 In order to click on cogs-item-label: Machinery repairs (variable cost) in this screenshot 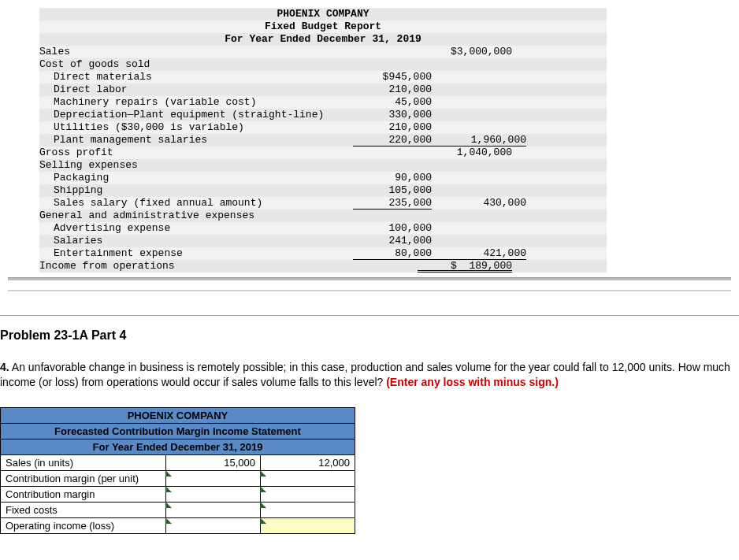, I will do `click(196, 102)`.